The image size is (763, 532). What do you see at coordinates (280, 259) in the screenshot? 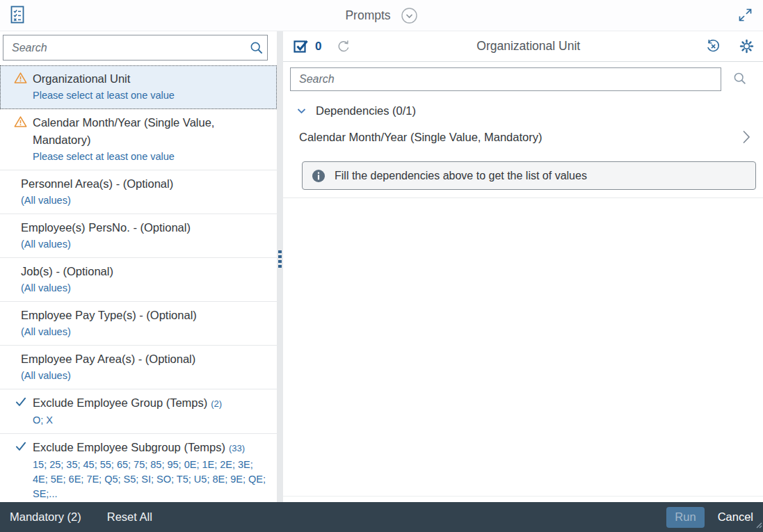
I see `splitter-drag-handle-icon` at bounding box center [280, 259].